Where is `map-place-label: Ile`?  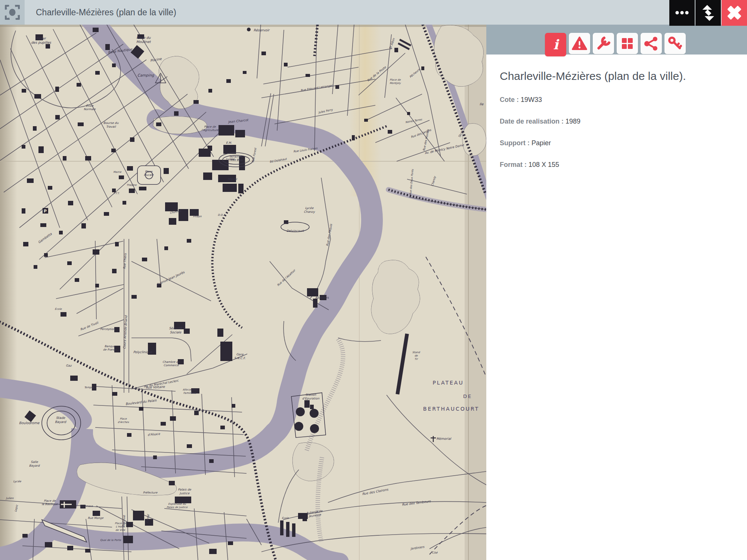 map-place-label: Ile is located at coordinates (482, 104).